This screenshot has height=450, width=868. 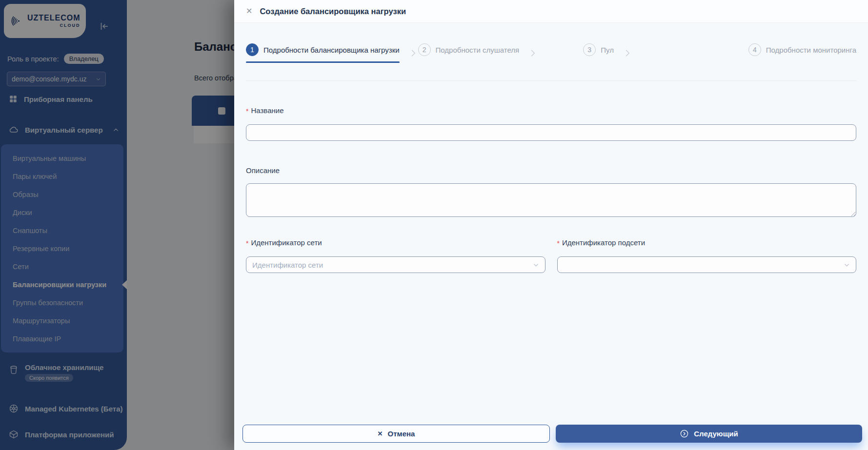 What do you see at coordinates (802, 53) in the screenshot?
I see `step-monitoring-details: 4 Подробности мониторинга` at bounding box center [802, 53].